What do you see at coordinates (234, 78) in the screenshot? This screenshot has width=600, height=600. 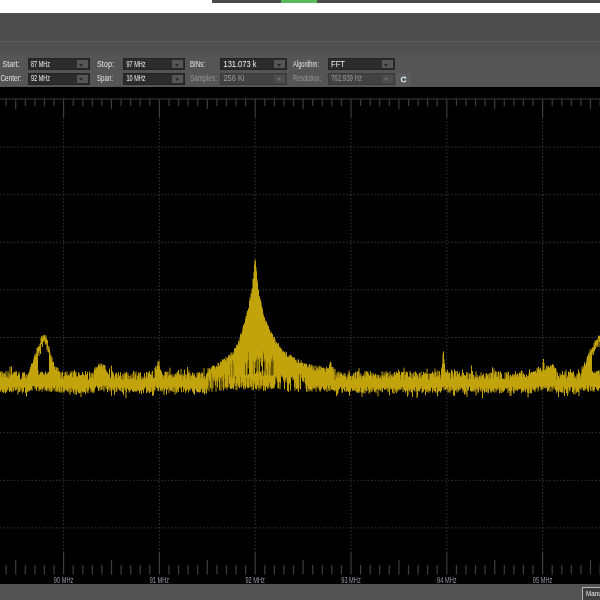 I see `svg-text: 256 Ki` at bounding box center [234, 78].